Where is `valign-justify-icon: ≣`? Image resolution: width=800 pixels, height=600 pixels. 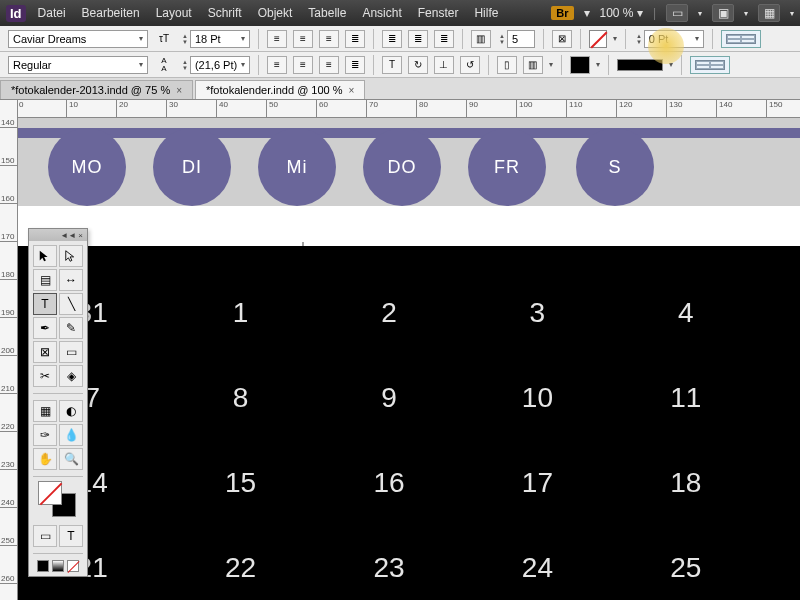
valign-justify-icon: ≣ is located at coordinates (355, 65).